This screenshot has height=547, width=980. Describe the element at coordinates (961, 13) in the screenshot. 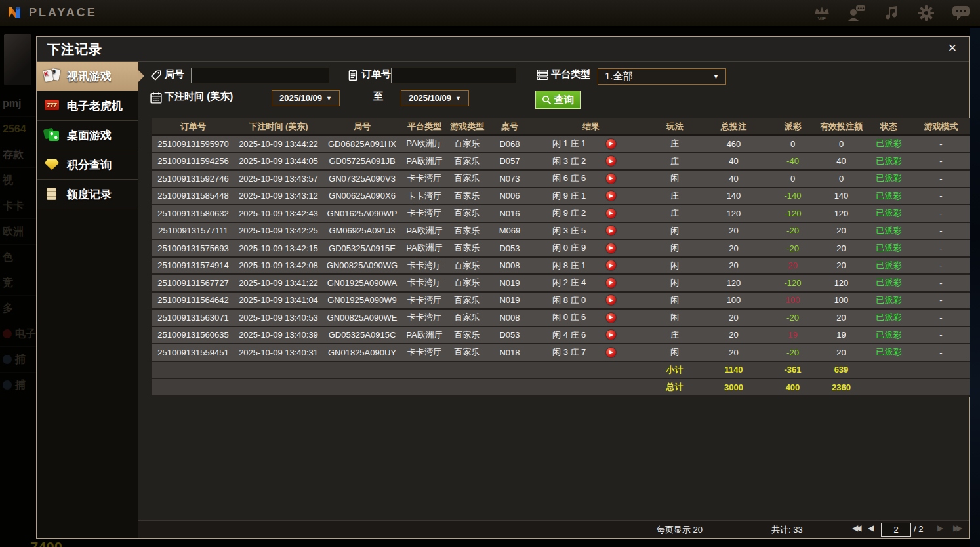

I see `chat-icon` at that location.